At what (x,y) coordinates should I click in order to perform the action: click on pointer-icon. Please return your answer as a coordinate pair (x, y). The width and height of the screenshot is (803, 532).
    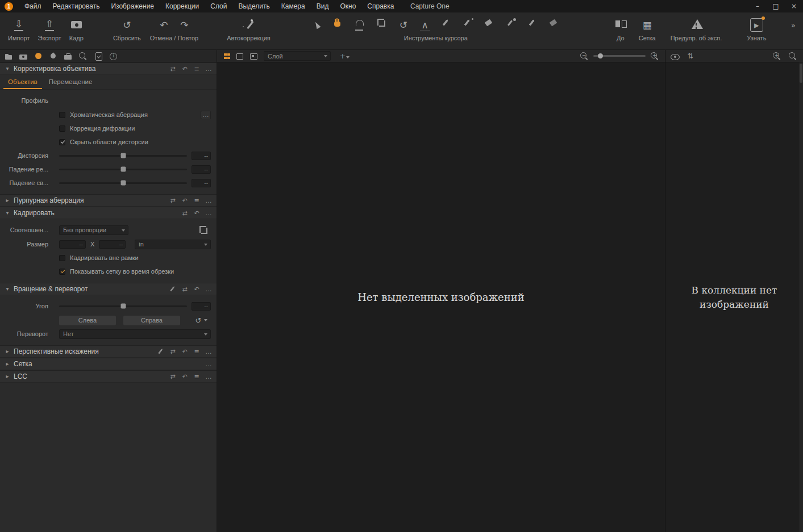
    Looking at the image, I should click on (317, 25).